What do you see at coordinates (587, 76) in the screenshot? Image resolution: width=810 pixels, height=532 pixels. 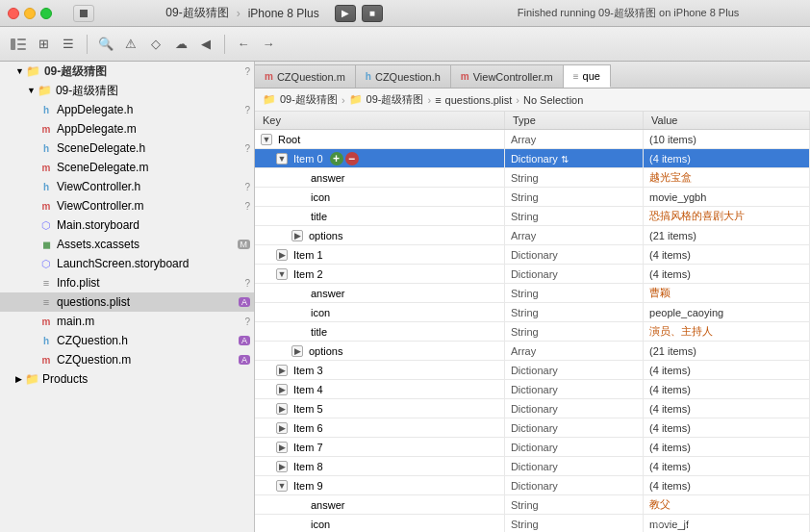 I see `tab-questions-plist: ≡ que` at bounding box center [587, 76].